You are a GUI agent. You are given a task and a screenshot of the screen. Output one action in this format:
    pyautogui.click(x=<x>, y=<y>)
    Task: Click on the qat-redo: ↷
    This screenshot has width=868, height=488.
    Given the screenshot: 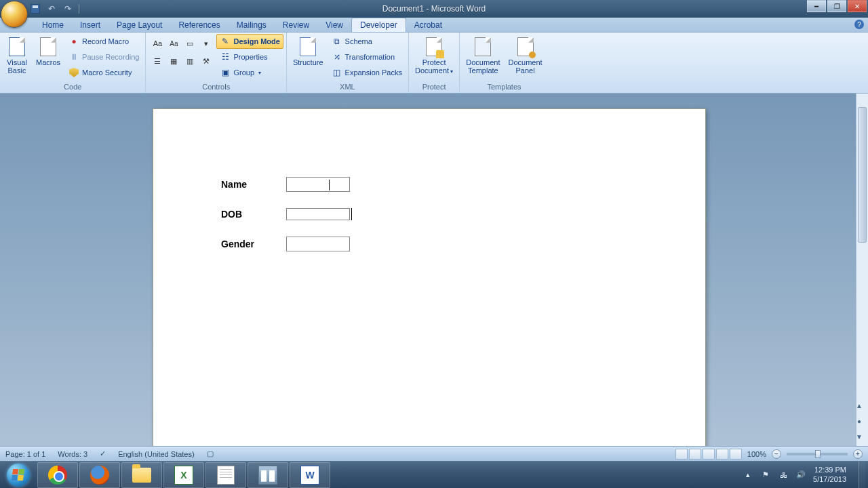 What is the action you would take?
    pyautogui.click(x=68, y=9)
    